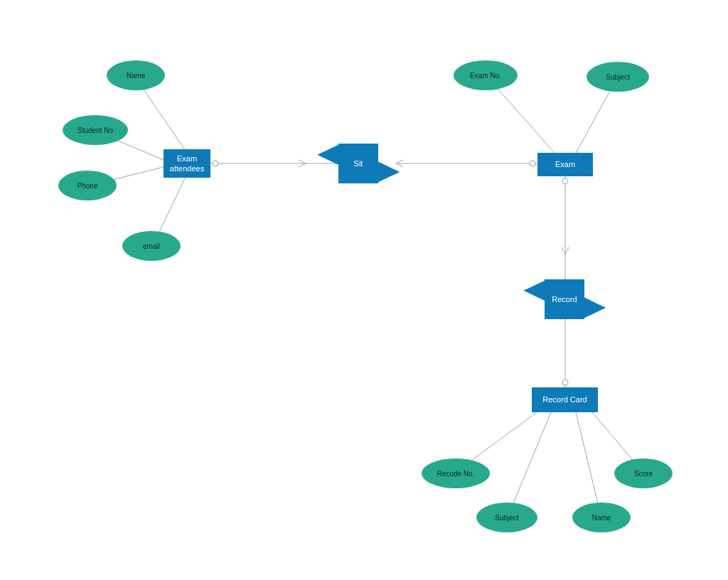  Describe the element at coordinates (564, 299) in the screenshot. I see `relationship-label: Record` at that location.